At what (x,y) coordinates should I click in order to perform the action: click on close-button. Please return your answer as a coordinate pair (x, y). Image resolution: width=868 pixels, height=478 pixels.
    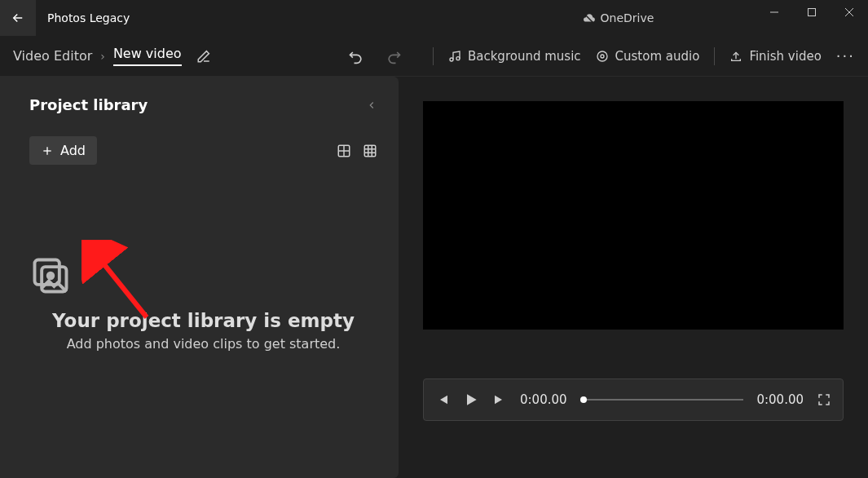
    Looking at the image, I should click on (849, 12).